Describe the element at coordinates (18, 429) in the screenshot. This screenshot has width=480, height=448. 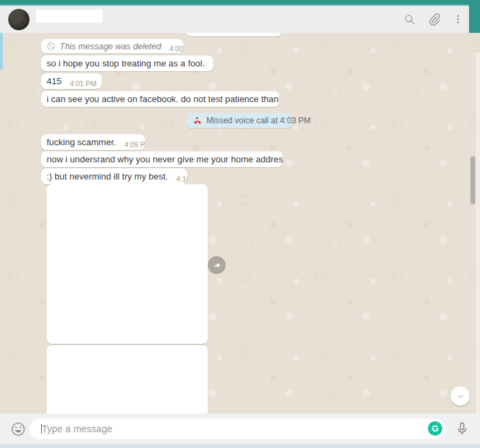
I see `emoji-icon` at that location.